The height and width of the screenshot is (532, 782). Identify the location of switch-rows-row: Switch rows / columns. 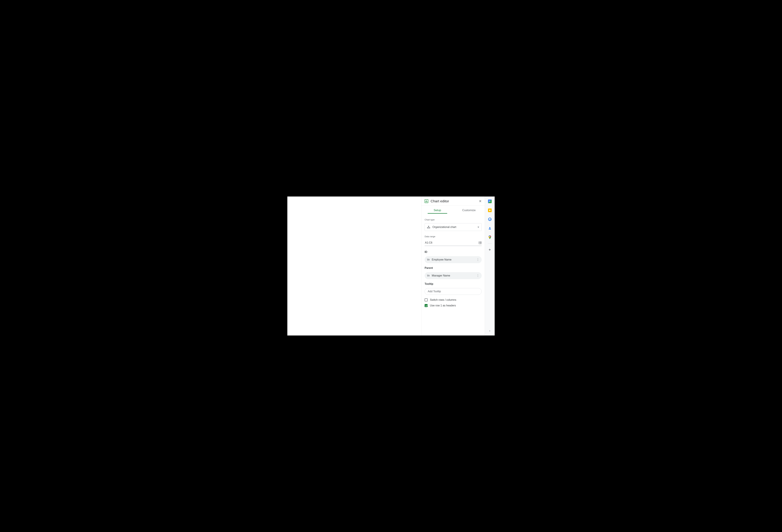
(453, 300).